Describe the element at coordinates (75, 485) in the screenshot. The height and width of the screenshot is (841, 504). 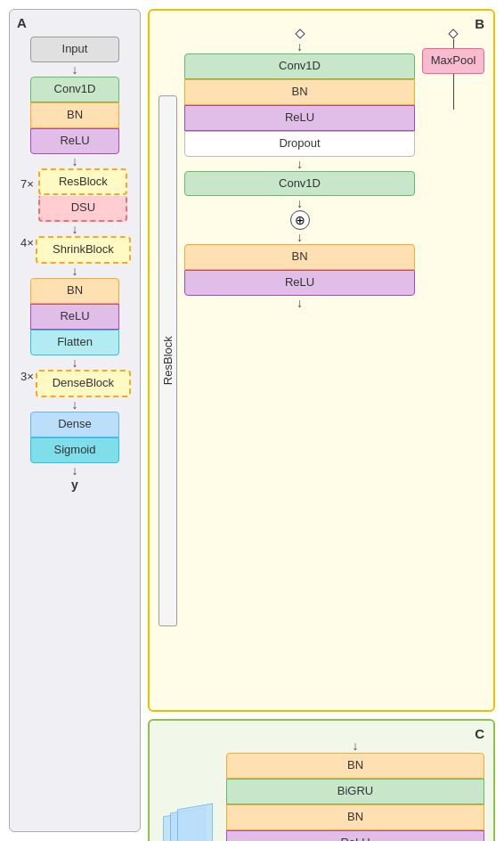
I see `y-label-a: y` at that location.